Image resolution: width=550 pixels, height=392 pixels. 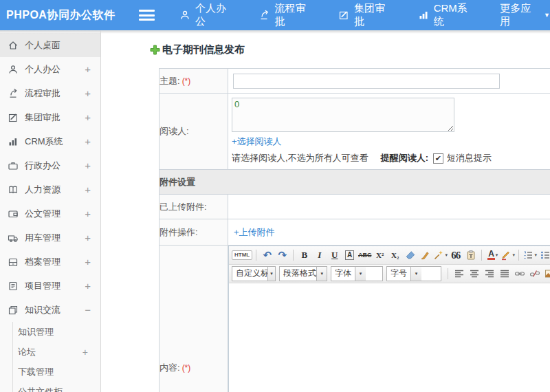 I want to click on sidebar-item-archive-management: 档案管理 +, so click(x=50, y=261).